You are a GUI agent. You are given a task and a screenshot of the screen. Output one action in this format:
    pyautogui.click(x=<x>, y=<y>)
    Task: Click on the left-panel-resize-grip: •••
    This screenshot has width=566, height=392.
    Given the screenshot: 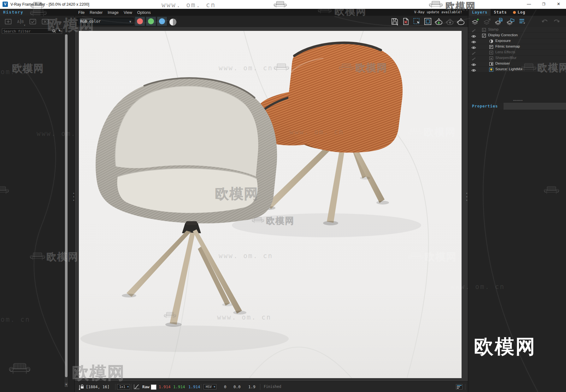 What is the action you would take?
    pyautogui.click(x=74, y=197)
    